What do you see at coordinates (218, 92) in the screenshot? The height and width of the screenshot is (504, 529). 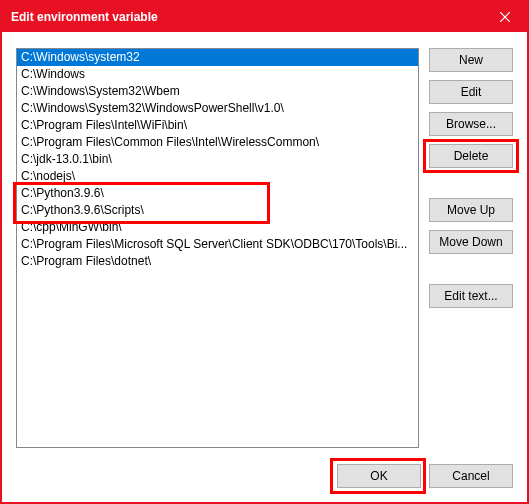 I see `list-item: C:\Windows\System32\Wbem` at bounding box center [218, 92].